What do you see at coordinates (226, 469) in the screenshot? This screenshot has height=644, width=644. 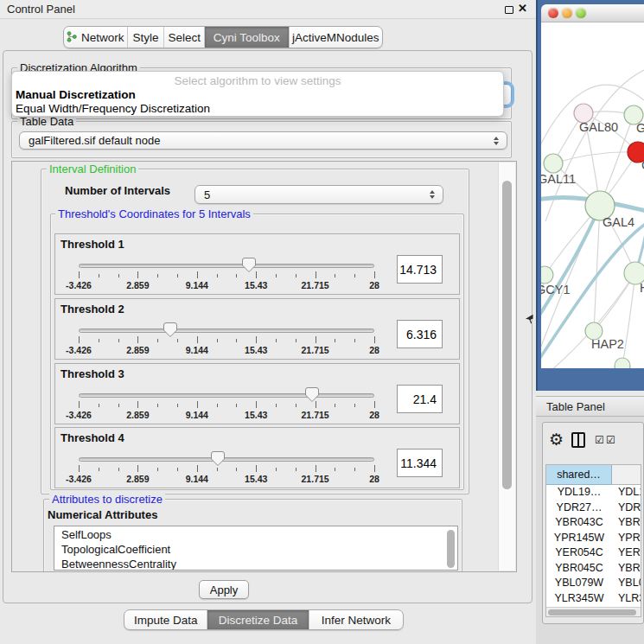 I see `threshold-4-slider: -3.4262.8599.14415.4321.71528` at bounding box center [226, 469].